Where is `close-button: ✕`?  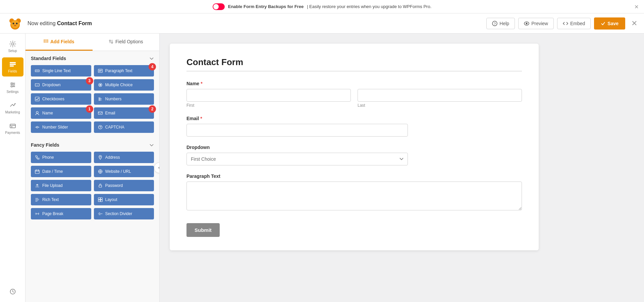 close-button: ✕ is located at coordinates (634, 23).